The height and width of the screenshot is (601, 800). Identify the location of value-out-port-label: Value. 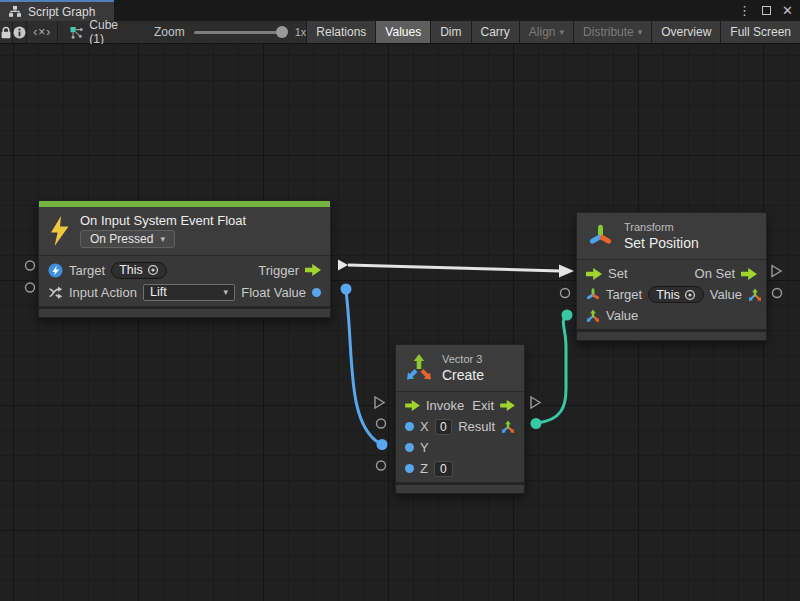
(726, 294).